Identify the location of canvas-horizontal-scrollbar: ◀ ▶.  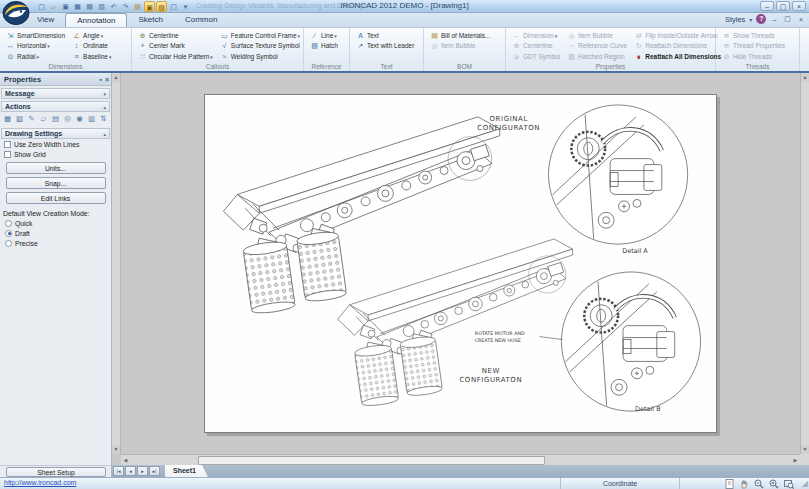
(460, 460).